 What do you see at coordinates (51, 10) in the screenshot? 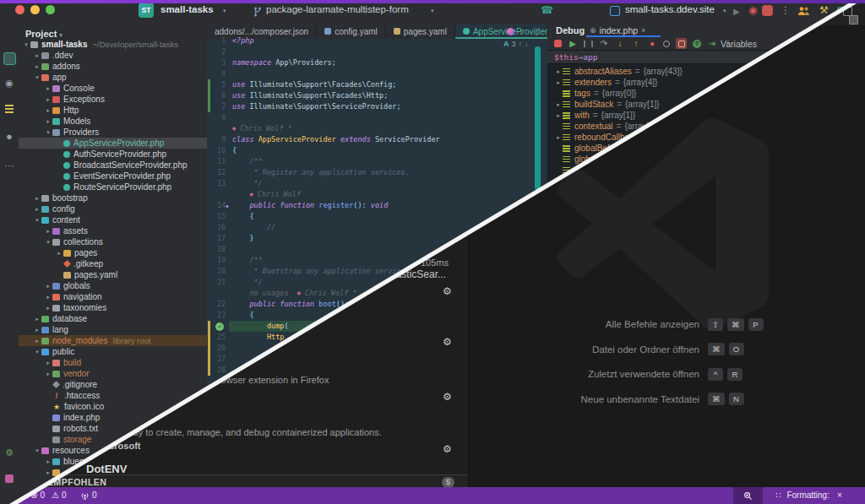
I see `macos-zoom-button` at bounding box center [51, 10].